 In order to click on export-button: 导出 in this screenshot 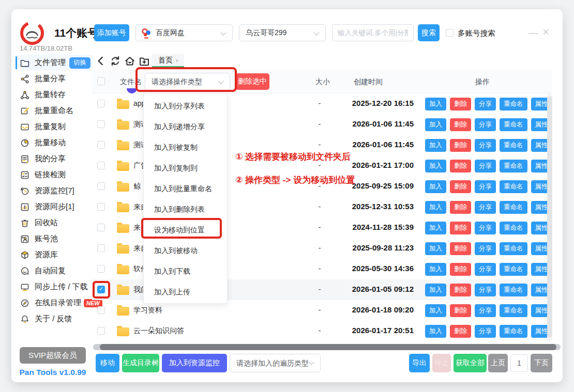, I will do `click(419, 363)`.